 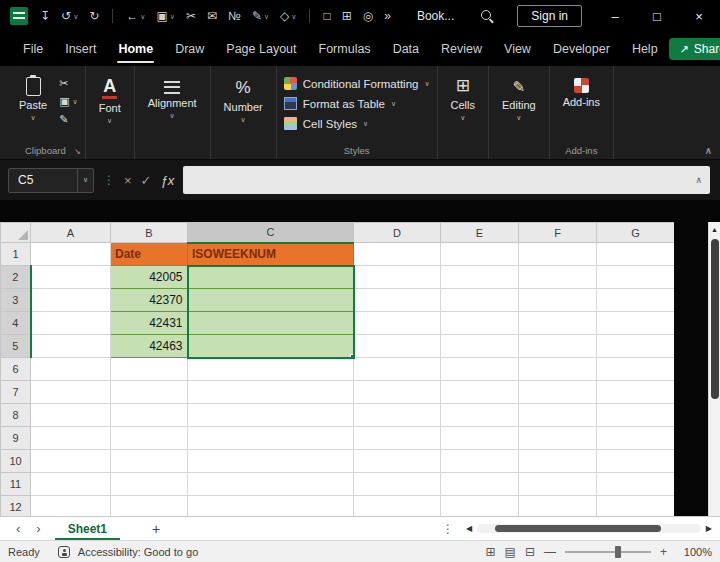 What do you see at coordinates (150, 506) in the screenshot?
I see `cell-B12` at bounding box center [150, 506].